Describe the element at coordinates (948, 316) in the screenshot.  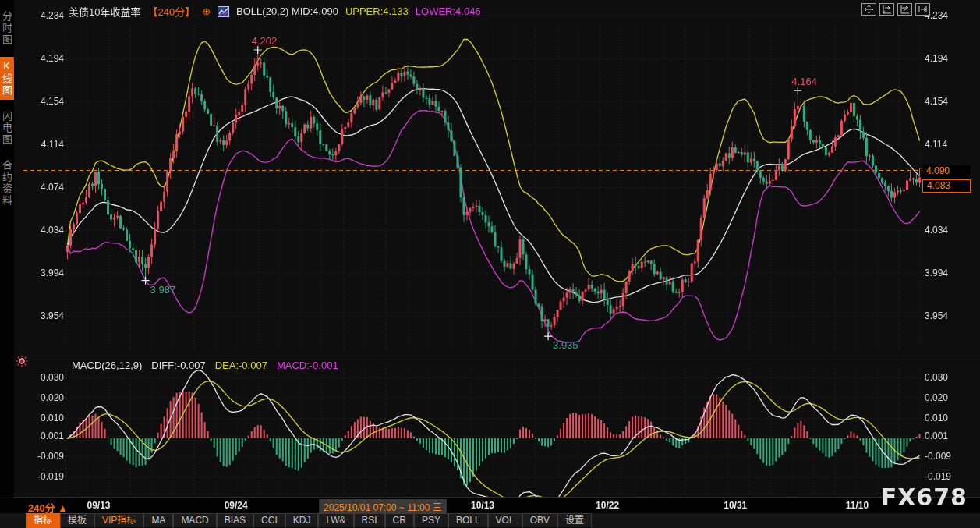
I see `price-axis-label-right: 3.954` at that location.